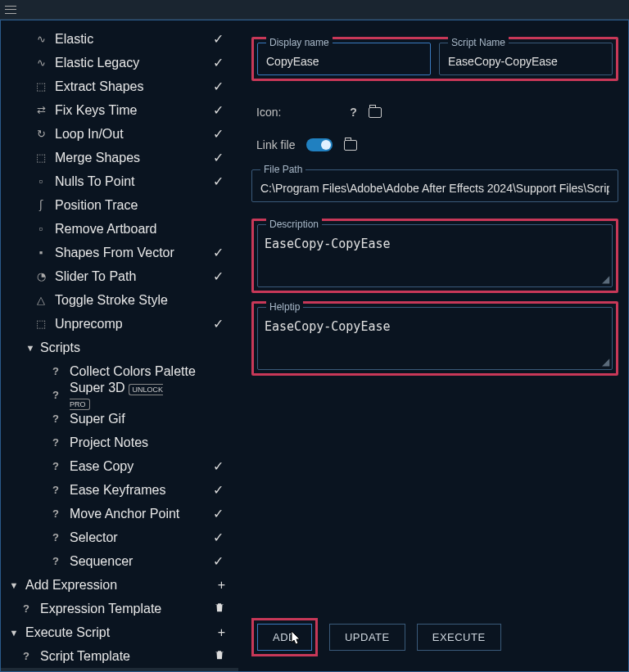 The image size is (629, 672). Describe the element at coordinates (147, 229) in the screenshot. I see `item-label: Remove Artboard` at that location.